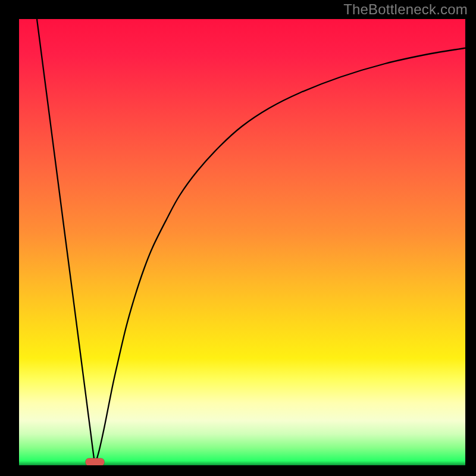  I want to click on watermark-text: TheBottleneck.com, so click(406, 10).